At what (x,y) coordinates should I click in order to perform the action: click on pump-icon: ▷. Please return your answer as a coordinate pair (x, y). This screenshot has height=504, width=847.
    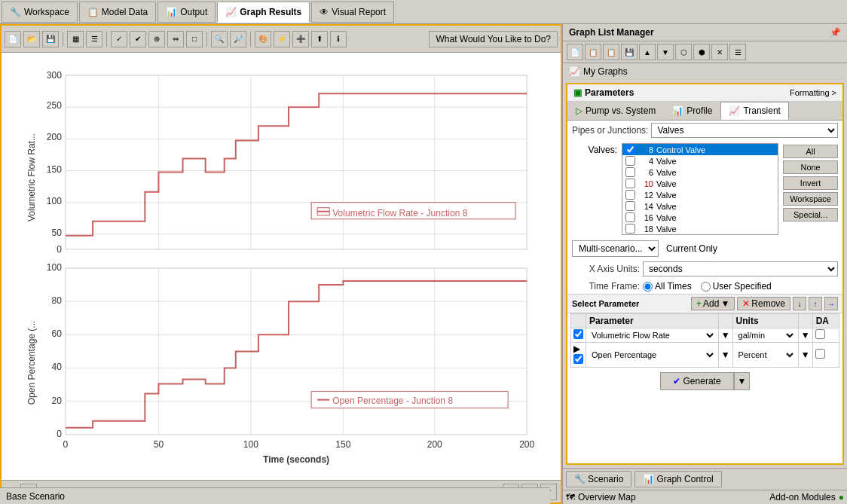
    Looking at the image, I should click on (579, 111).